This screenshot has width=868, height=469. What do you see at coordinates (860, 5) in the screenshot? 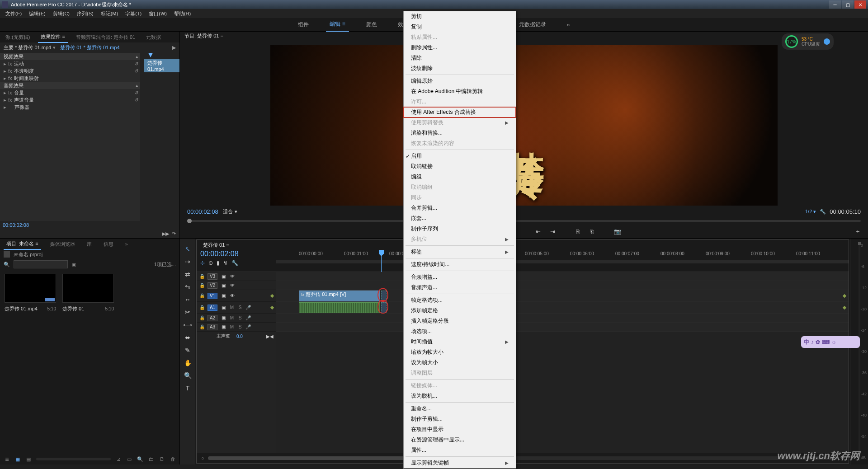
I see `close-button: ✕` at bounding box center [860, 5].